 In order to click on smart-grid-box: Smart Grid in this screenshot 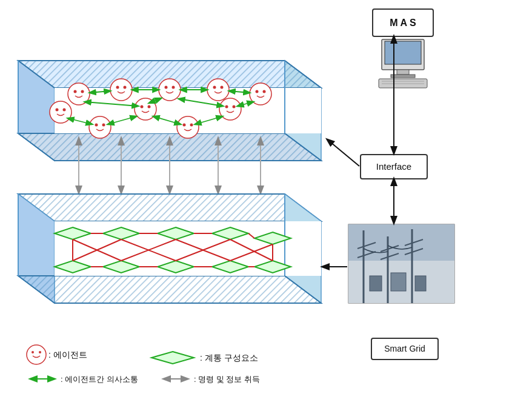, I will do `click(405, 349)`.